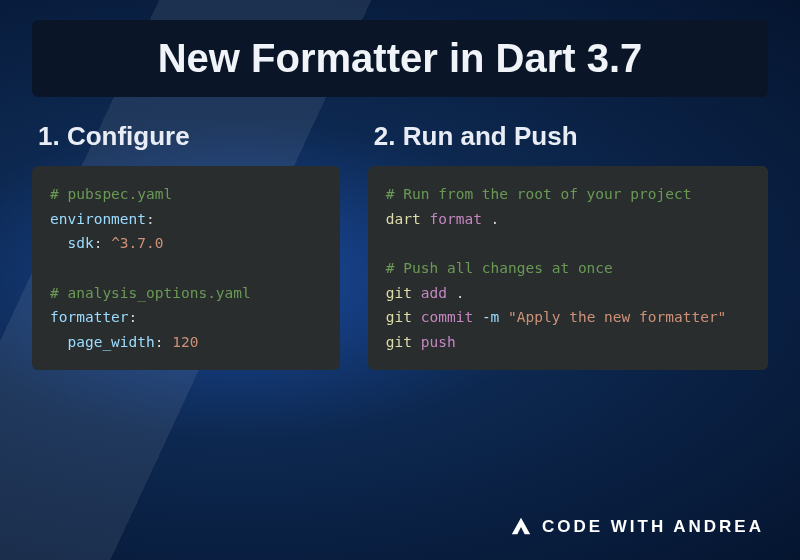  What do you see at coordinates (80, 243) in the screenshot?
I see `yaml-key: sdk` at bounding box center [80, 243].